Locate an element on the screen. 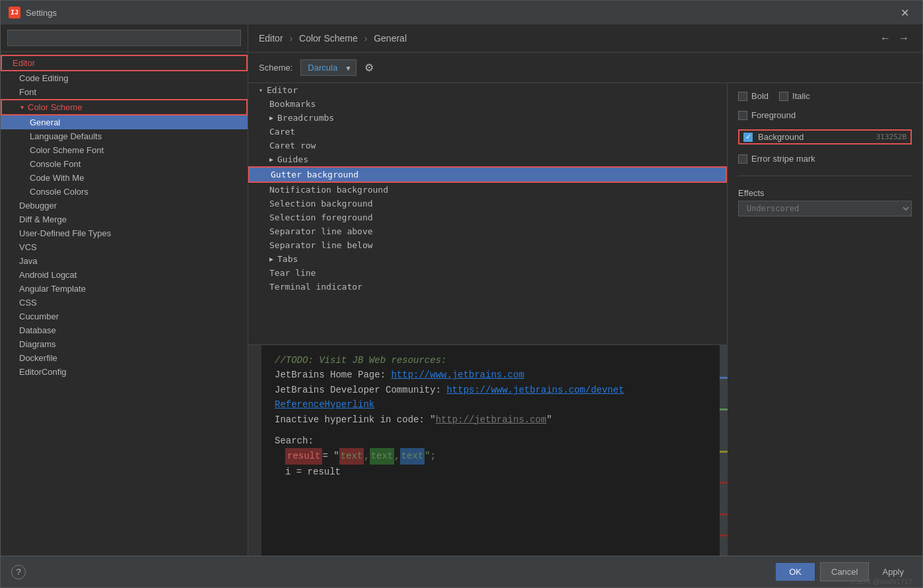 Image resolution: width=923 pixels, height=588 pixels. sidebar-item-language-defaults: Language Defaults is located at coordinates (124, 136).